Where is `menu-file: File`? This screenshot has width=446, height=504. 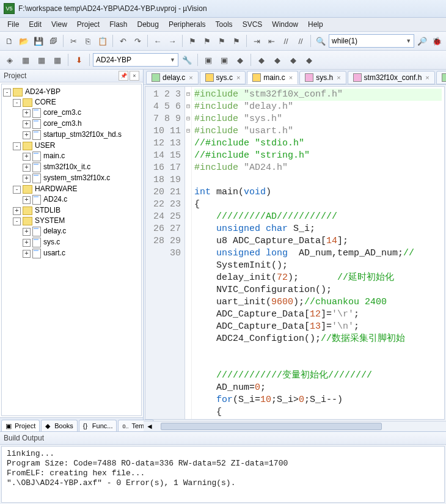
menu-file: File is located at coordinates (13, 24).